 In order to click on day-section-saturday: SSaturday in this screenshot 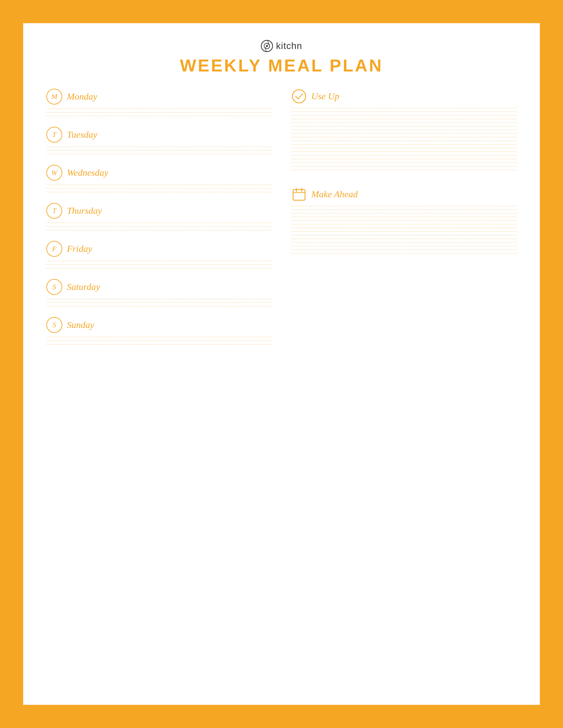, I will do `click(159, 293)`.